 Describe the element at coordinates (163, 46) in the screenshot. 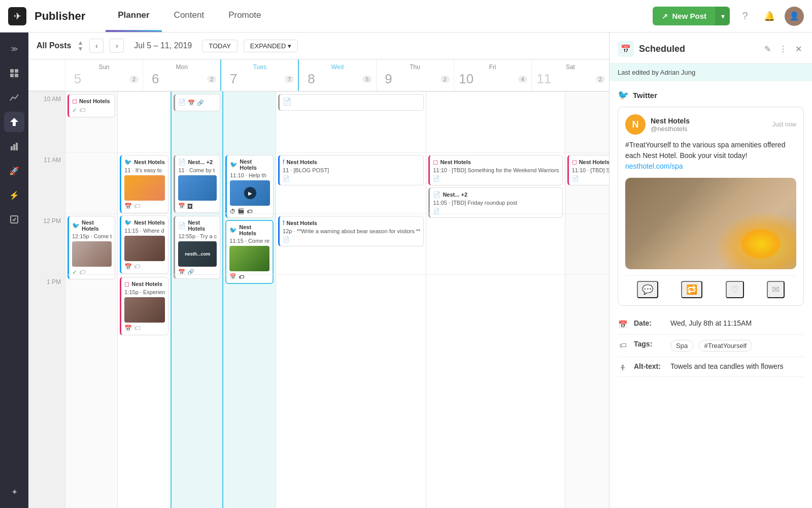

I see `date-range: Jul 5 – 11, 2019` at that location.